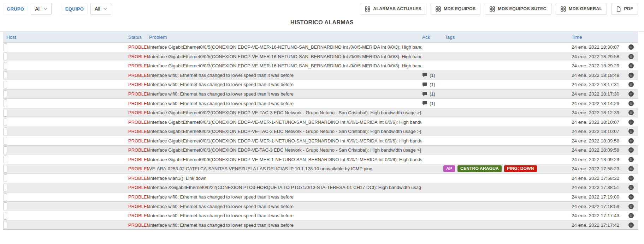 The width and height of the screenshot is (644, 244). Describe the element at coordinates (320, 113) in the screenshot. I see `table-row: PROBLEMInterface GigabitEthernet0/0/2(CO…` at that location.